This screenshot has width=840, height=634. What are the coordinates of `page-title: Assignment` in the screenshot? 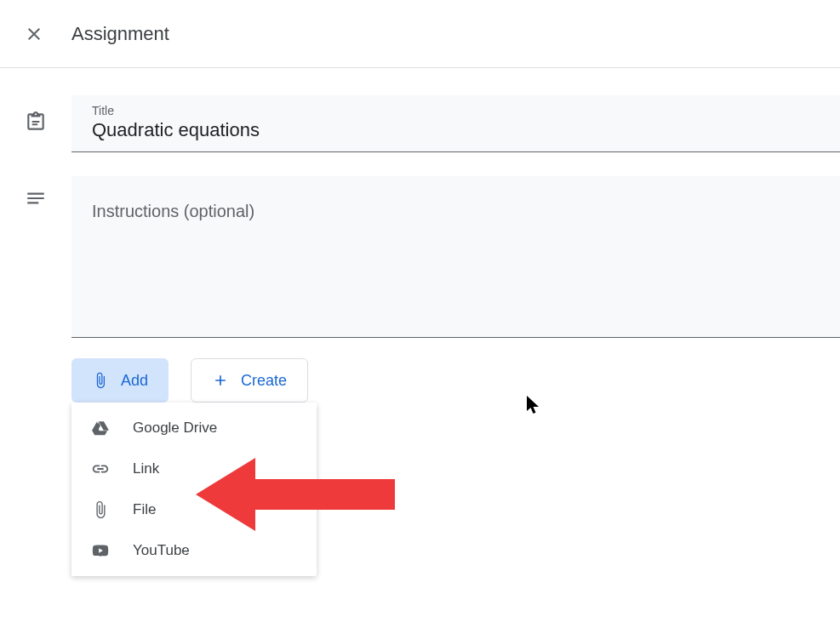 It's located at (121, 34).